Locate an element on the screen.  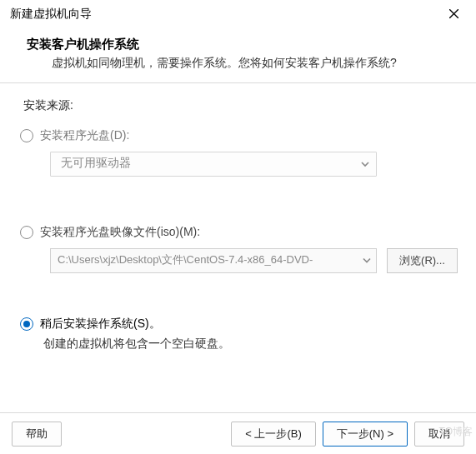
cancel-button: 取消 is located at coordinates (439, 434).